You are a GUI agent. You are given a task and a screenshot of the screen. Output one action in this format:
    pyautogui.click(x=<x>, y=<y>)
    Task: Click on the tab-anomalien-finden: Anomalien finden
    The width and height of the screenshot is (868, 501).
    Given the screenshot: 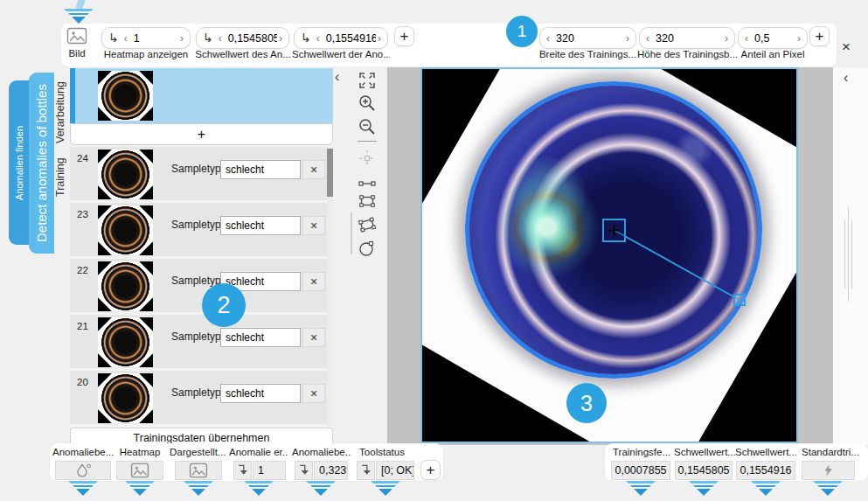 What is the action you would take?
    pyautogui.click(x=19, y=163)
    